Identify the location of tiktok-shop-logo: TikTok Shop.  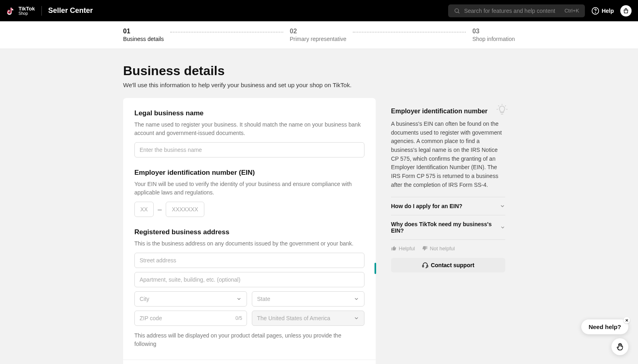
(21, 11).